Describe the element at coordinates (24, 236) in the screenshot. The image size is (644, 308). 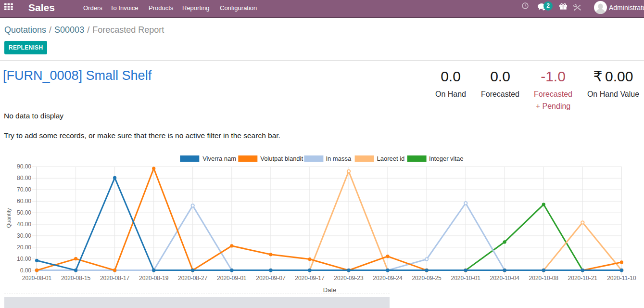
I see `svg-text: 30.00` at that location.